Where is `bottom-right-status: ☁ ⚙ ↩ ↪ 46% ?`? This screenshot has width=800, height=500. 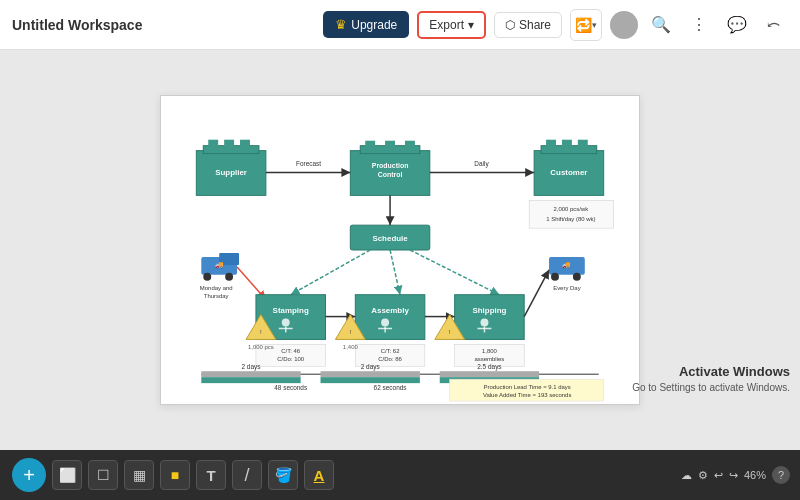 bottom-right-status: ☁ ⚙ ↩ ↪ 46% ? is located at coordinates (736, 475).